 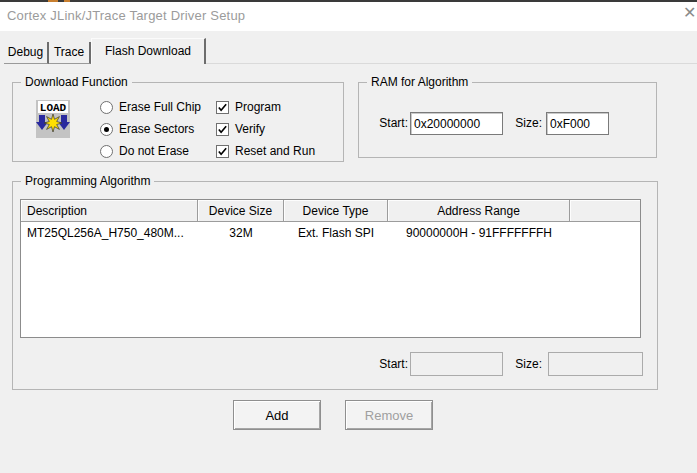 I want to click on checkbox-reset-and-run: Reset and Run, so click(x=266, y=151).